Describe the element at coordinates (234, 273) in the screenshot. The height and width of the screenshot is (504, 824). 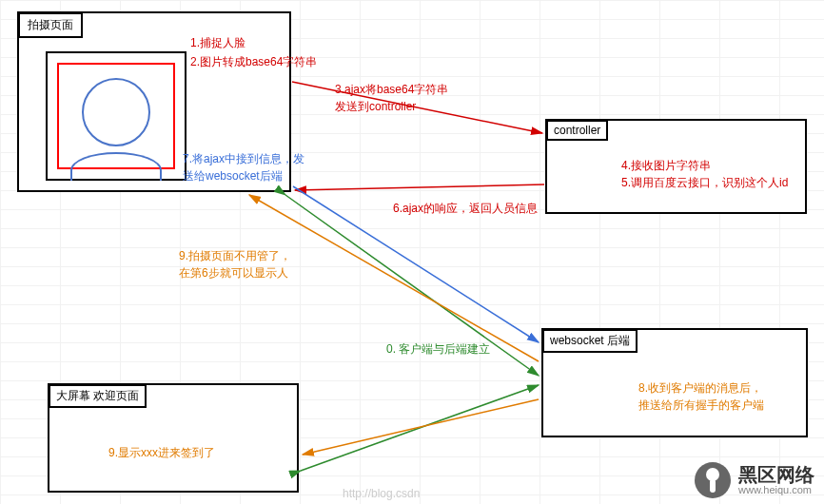
I see `step-9b: 在第6步就可以显示人` at that location.